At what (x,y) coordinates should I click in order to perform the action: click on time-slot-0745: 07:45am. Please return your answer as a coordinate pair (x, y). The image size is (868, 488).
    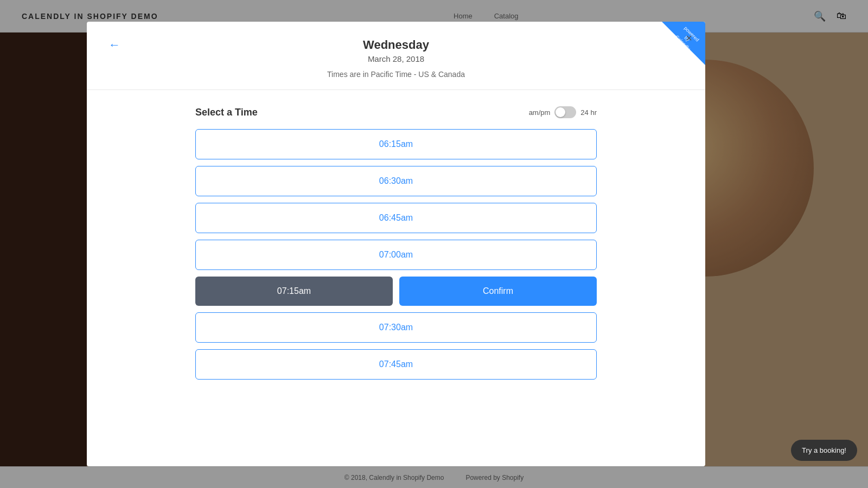
    Looking at the image, I should click on (396, 364).